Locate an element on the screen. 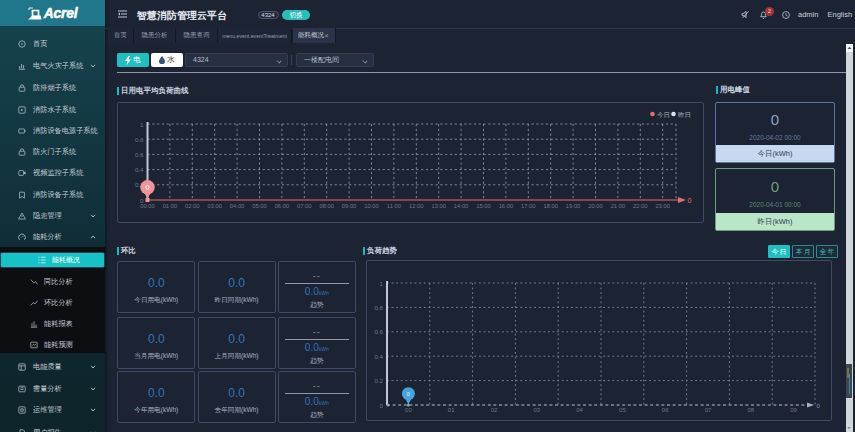  svg-text: 01 is located at coordinates (452, 410).